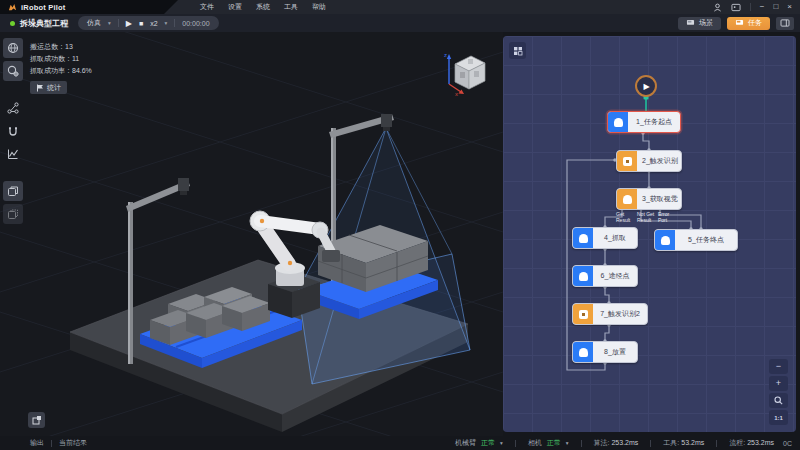  I want to click on close-button: ×, so click(790, 7).